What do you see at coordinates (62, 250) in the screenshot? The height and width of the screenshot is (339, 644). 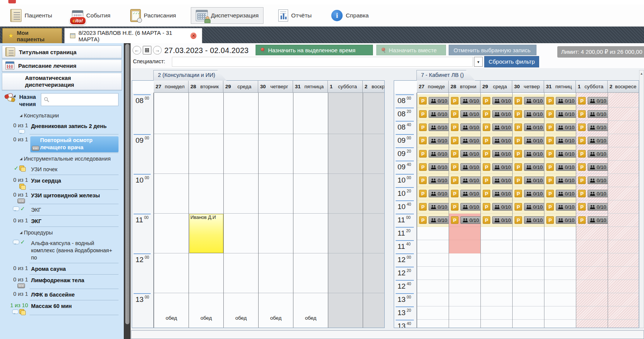 I see `tree-item: ✓Альфа-капсула - водный комплекс (ванна …` at bounding box center [62, 250].